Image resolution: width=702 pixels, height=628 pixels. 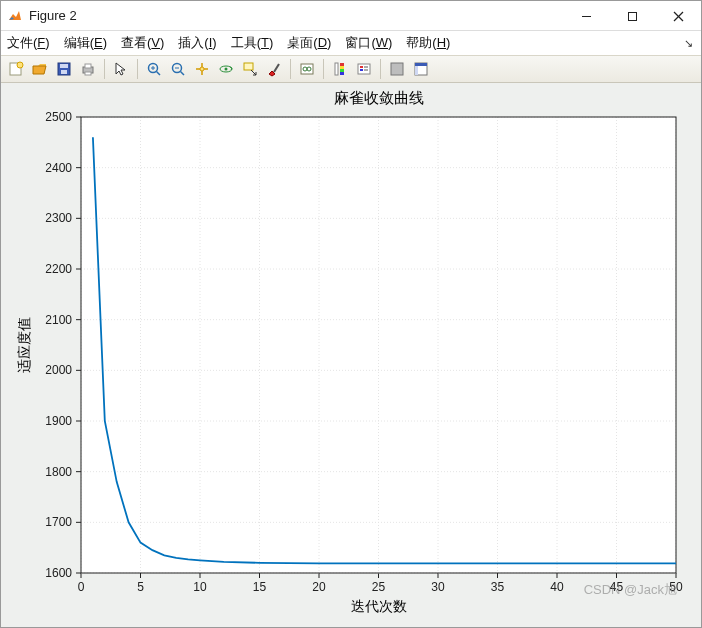 What do you see at coordinates (688, 44) in the screenshot?
I see `dock-arrow-icon: ↘` at bounding box center [688, 44].